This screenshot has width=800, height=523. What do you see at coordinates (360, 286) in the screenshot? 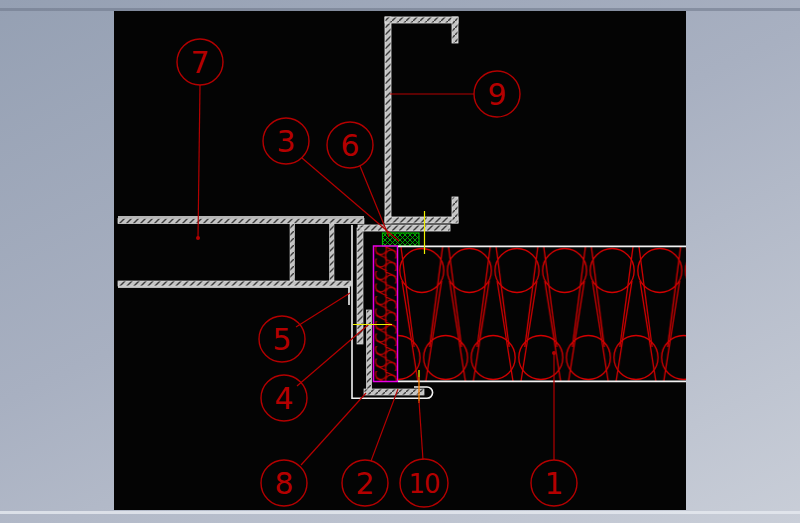
I see `jamb-stud` at bounding box center [360, 286].